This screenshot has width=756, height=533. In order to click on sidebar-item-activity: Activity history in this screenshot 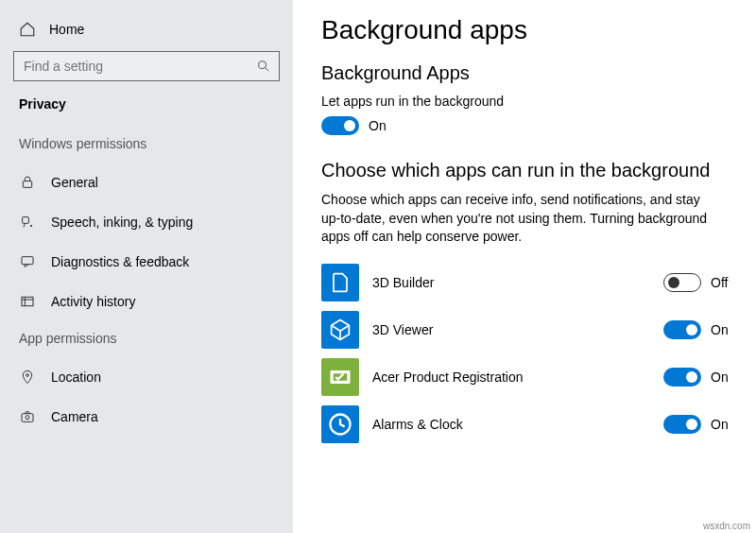, I will do `click(146, 301)`.